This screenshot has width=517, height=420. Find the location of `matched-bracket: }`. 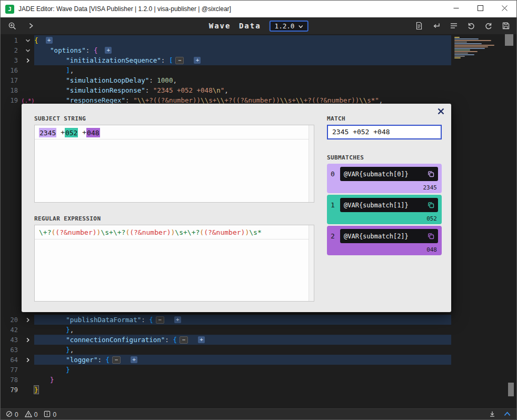

matched-bracket: } is located at coordinates (36, 389).